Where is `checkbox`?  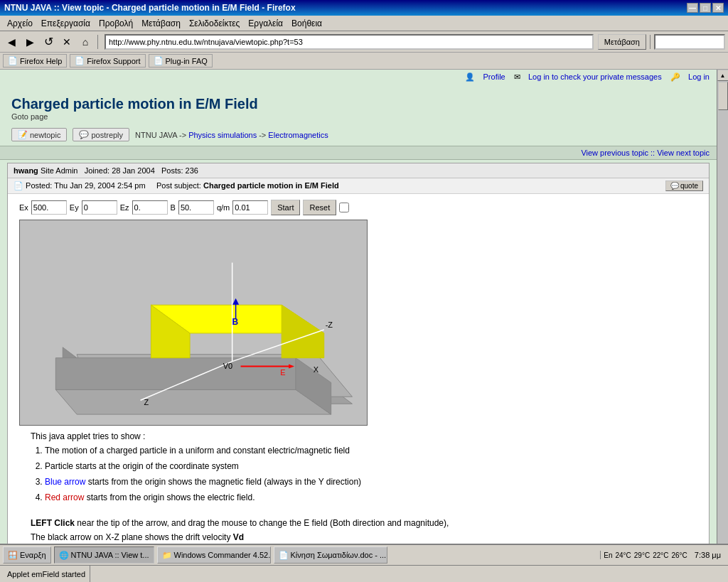
checkbox is located at coordinates (344, 208).